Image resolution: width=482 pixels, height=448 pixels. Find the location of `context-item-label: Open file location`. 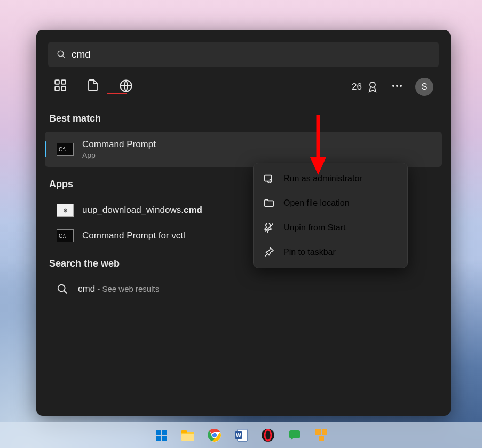

context-item-label: Open file location is located at coordinates (317, 203).